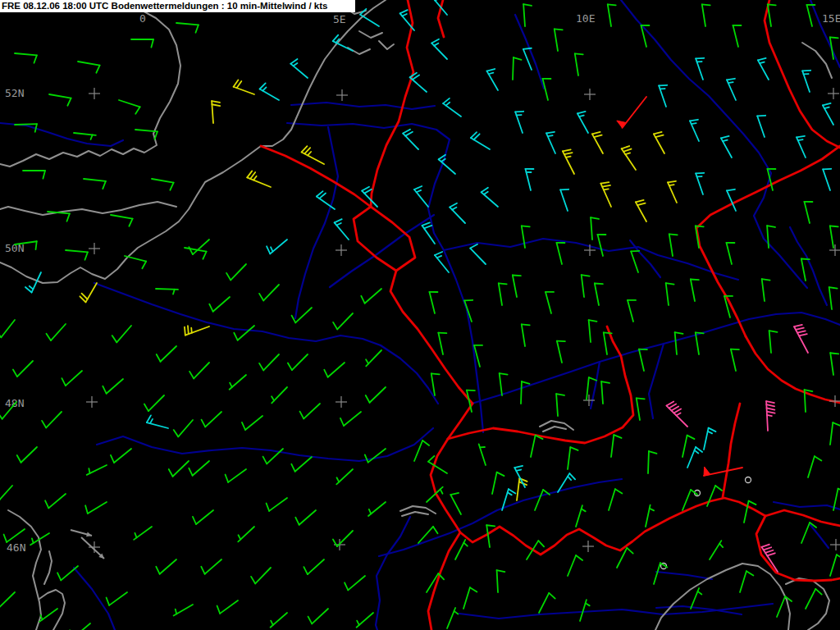 The height and width of the screenshot is (630, 840). I want to click on longitude-label: 10E, so click(586, 18).